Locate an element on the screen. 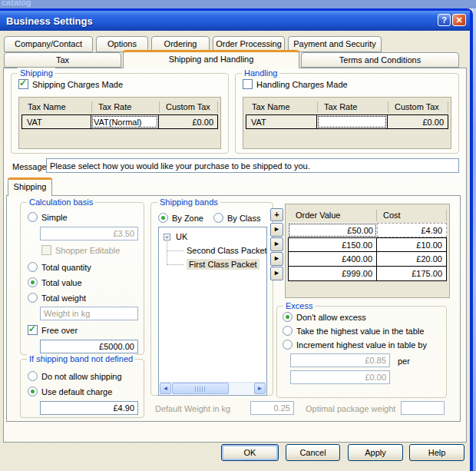  band-row-selected: £50.00 £4.90 is located at coordinates (367, 231).